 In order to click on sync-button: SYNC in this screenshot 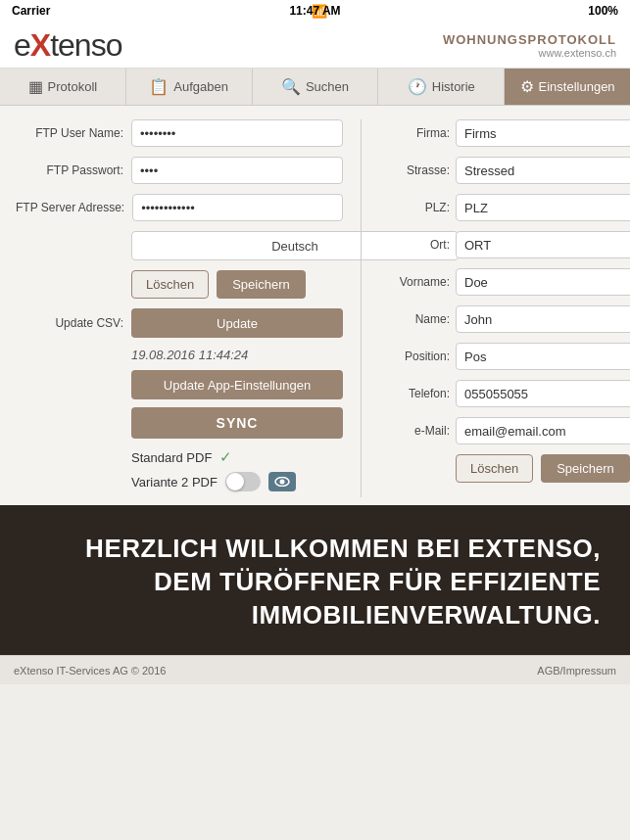, I will do `click(237, 423)`.